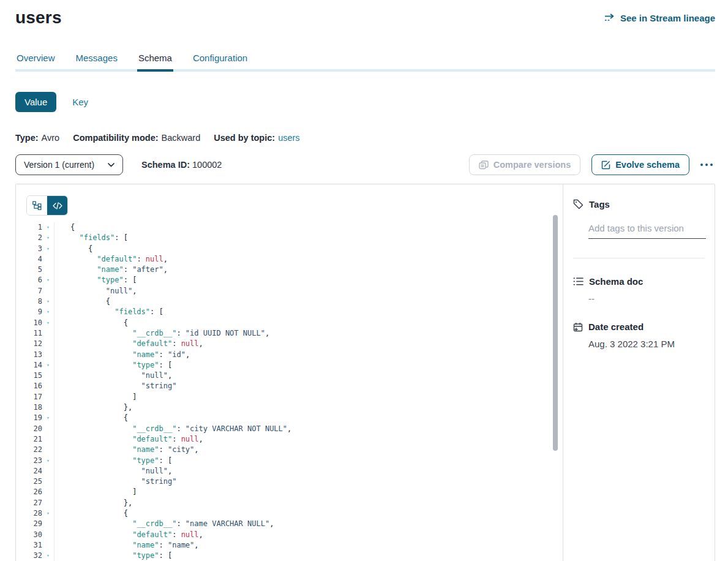 The width and height of the screenshot is (728, 561). I want to click on evolve-schema-button: Evolve schema, so click(640, 165).